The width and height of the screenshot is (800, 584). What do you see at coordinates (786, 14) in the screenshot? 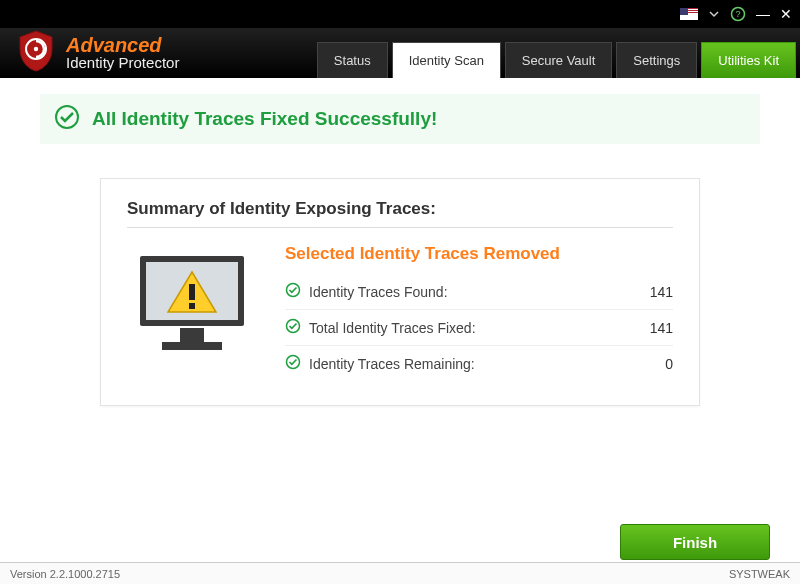
I see `close-button: ✕` at bounding box center [786, 14].